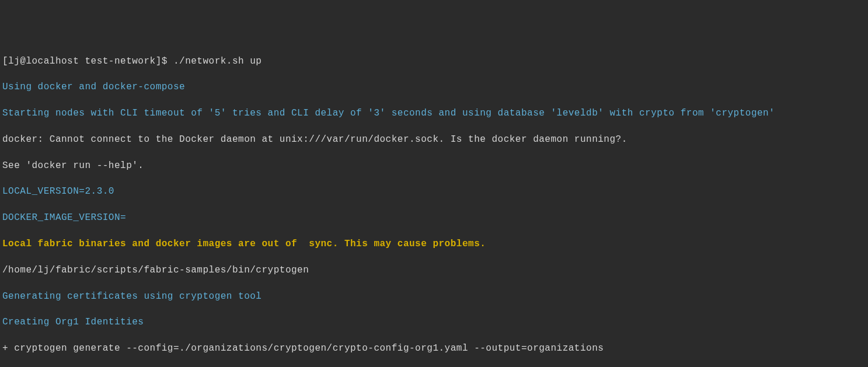  I want to click on terminal-line: Using docker and docker-compose, so click(434, 87).